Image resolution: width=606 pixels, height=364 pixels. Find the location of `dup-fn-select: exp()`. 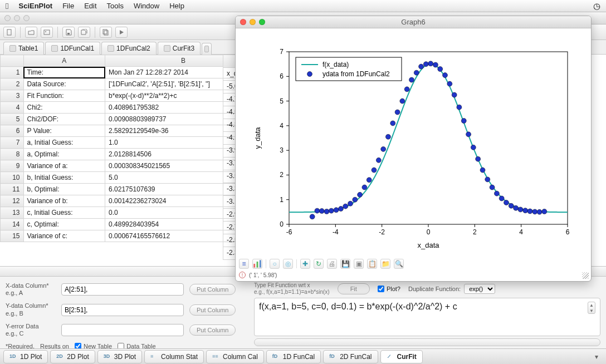

dup-fn-select: exp() is located at coordinates (480, 289).